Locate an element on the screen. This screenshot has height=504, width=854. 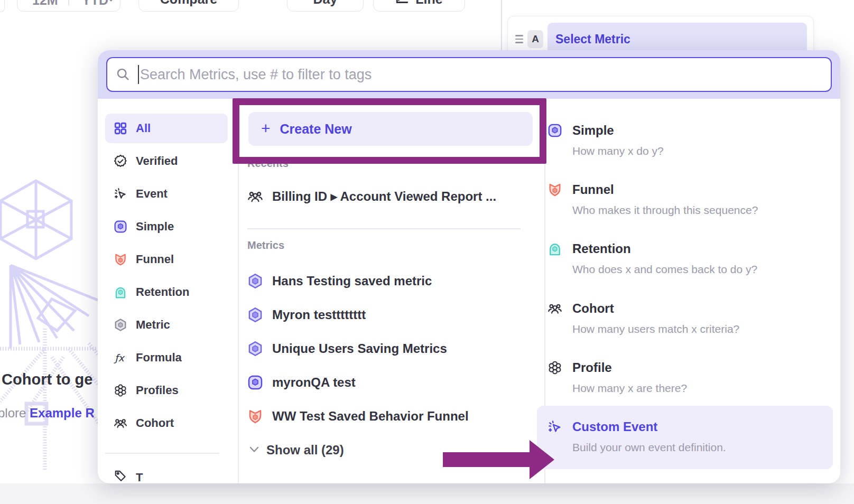
type-item-profile: Profile How many x are there? is located at coordinates (692, 381).